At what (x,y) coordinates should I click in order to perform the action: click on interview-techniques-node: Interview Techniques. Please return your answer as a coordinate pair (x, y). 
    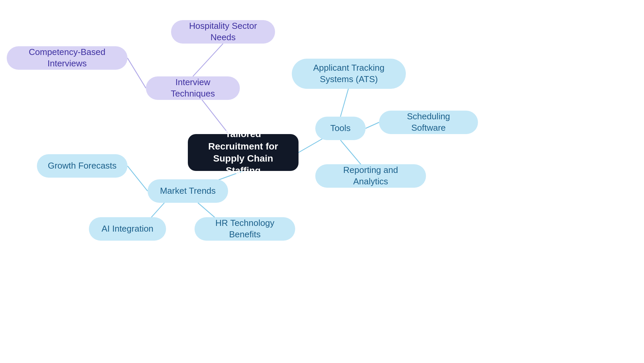
    Looking at the image, I should click on (193, 88).